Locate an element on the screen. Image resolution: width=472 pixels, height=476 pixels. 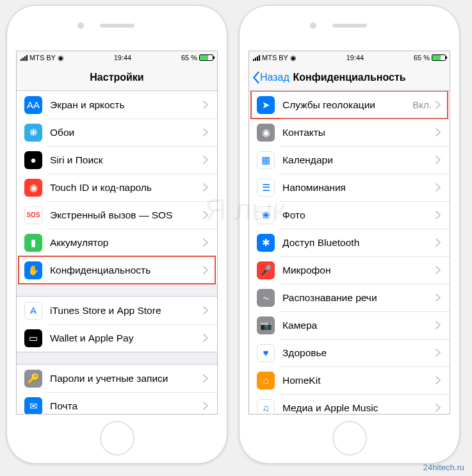
row-label: Календари is located at coordinates (359, 160).